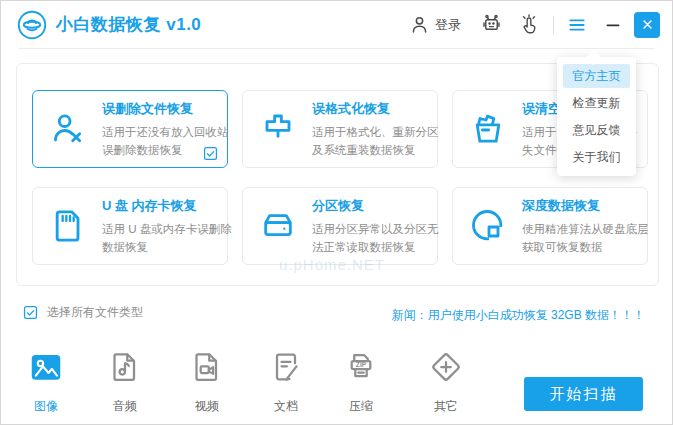 This screenshot has width=673, height=425. Describe the element at coordinates (207, 406) in the screenshot. I see `filetype-label: 视频` at that location.